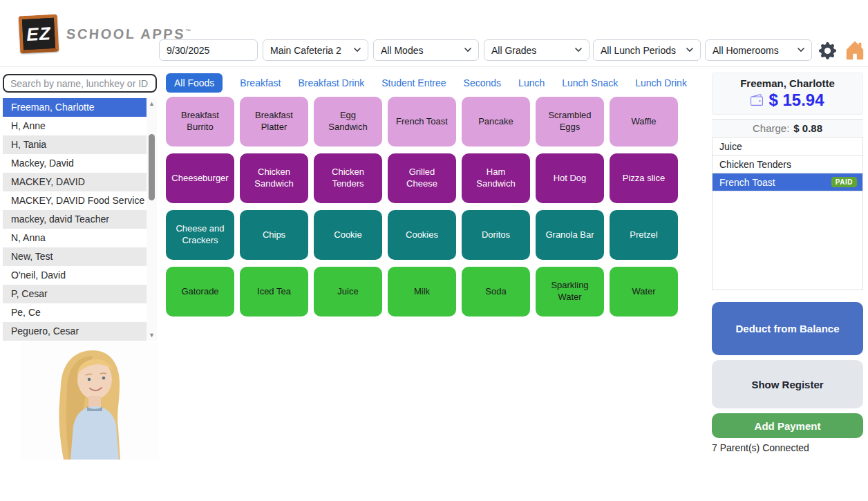  What do you see at coordinates (152, 167) in the screenshot?
I see `scrollbar-thumb` at bounding box center [152, 167].